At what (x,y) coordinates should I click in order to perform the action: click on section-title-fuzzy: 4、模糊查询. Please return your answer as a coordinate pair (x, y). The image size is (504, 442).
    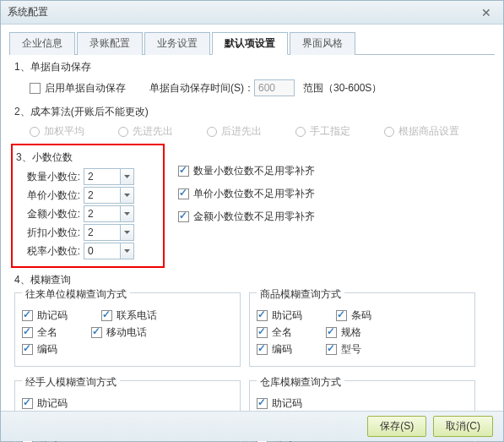
    Looking at the image, I should click on (252, 281).